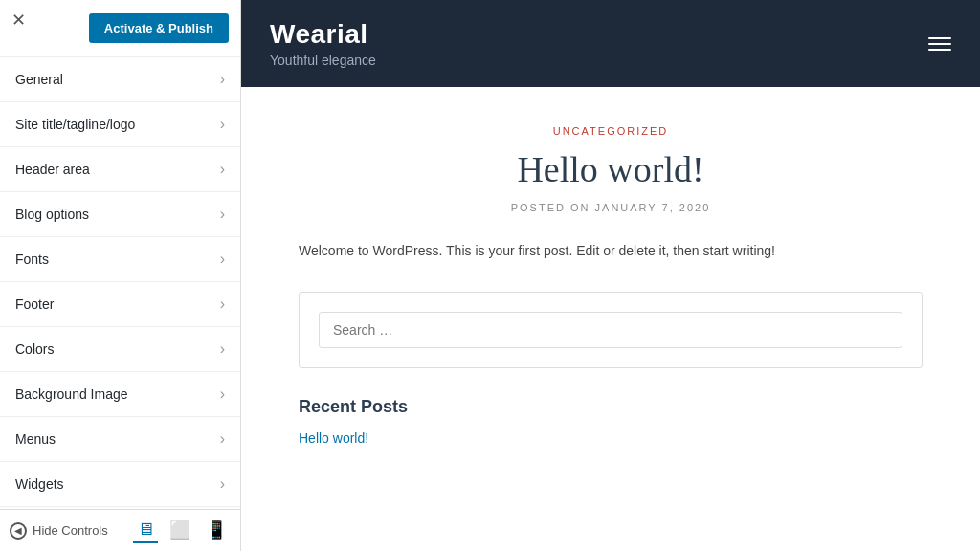  I want to click on hide-controls-label: Hide Controls, so click(71, 530).